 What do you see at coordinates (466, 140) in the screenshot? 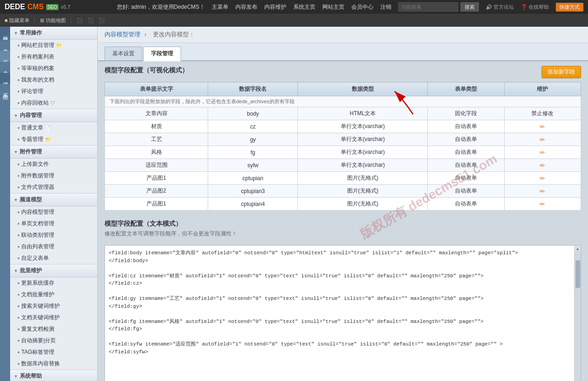
I see `cell-formtype-2: 自动表单` at bounding box center [466, 140].